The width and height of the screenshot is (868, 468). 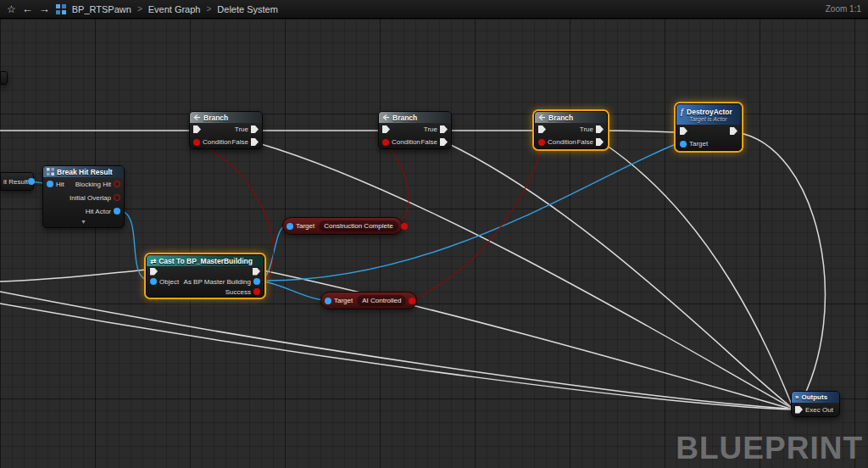 I want to click on outputs-node: » Outputs Exec Out, so click(x=815, y=404).